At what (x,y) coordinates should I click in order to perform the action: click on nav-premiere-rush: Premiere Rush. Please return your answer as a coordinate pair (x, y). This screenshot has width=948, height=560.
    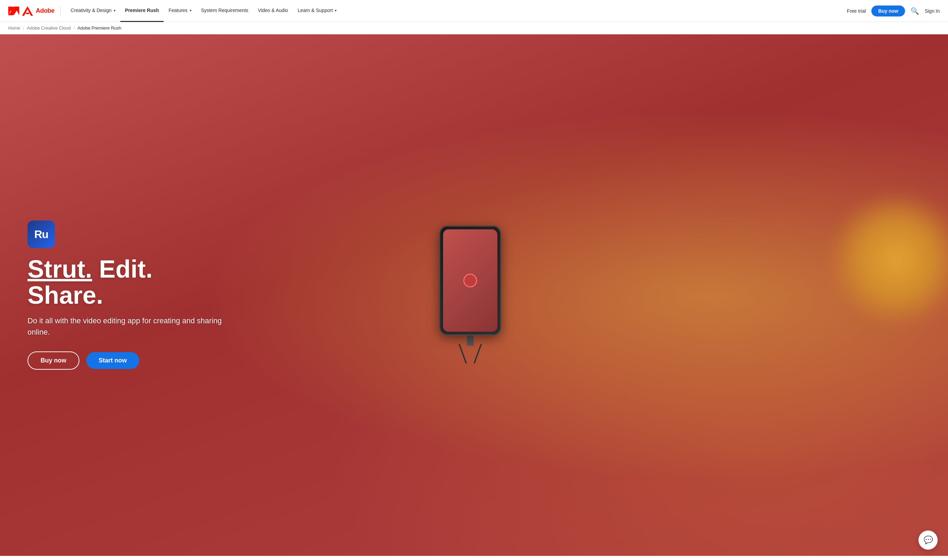
    Looking at the image, I should click on (142, 11).